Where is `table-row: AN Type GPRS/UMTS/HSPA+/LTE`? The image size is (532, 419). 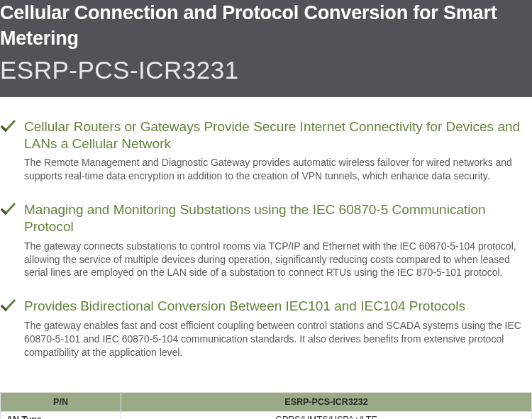
table-row: AN Type GPRS/UMTS/HSPA+/LTE is located at coordinates (267, 415).